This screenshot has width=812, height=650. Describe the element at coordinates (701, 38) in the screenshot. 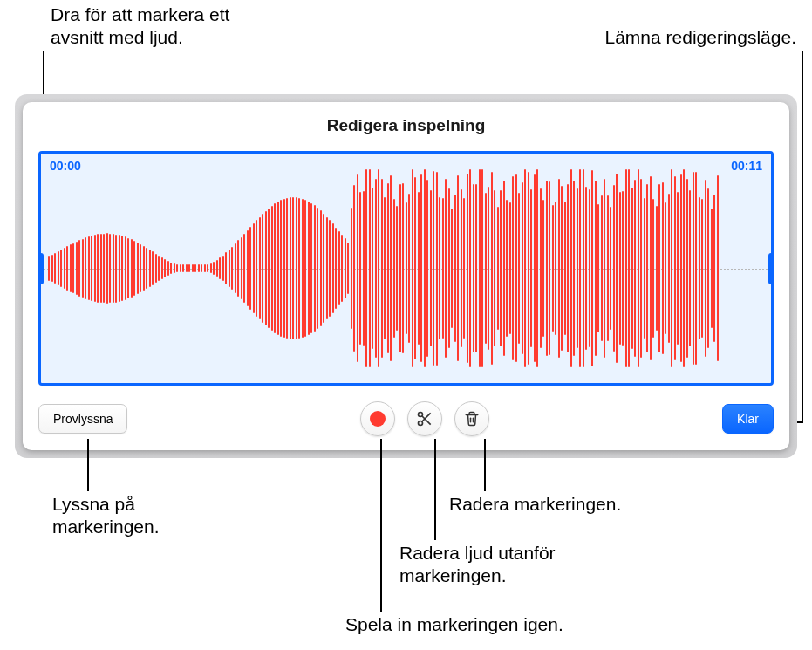

I see `callout-leave-edit: Lämna redigeringsläge.` at that location.